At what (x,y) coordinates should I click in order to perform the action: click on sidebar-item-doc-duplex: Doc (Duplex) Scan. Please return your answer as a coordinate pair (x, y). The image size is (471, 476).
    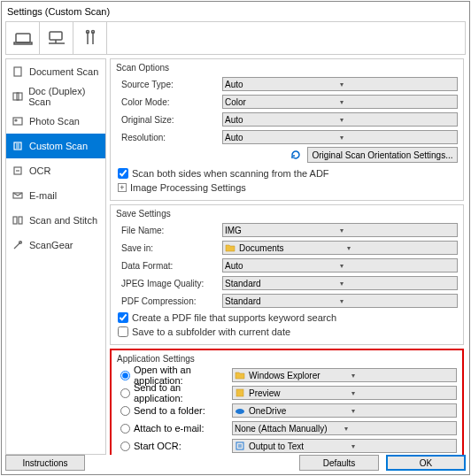
    Looking at the image, I should click on (56, 96).